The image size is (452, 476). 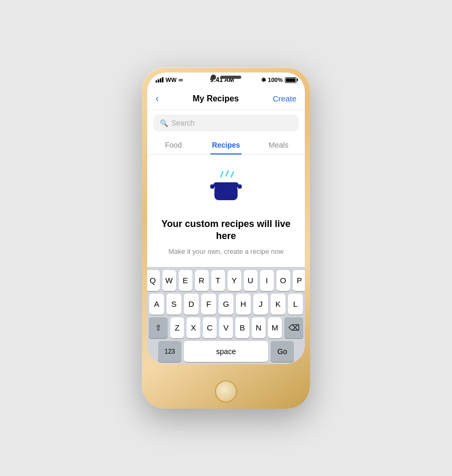 I want to click on key-b: B, so click(x=242, y=328).